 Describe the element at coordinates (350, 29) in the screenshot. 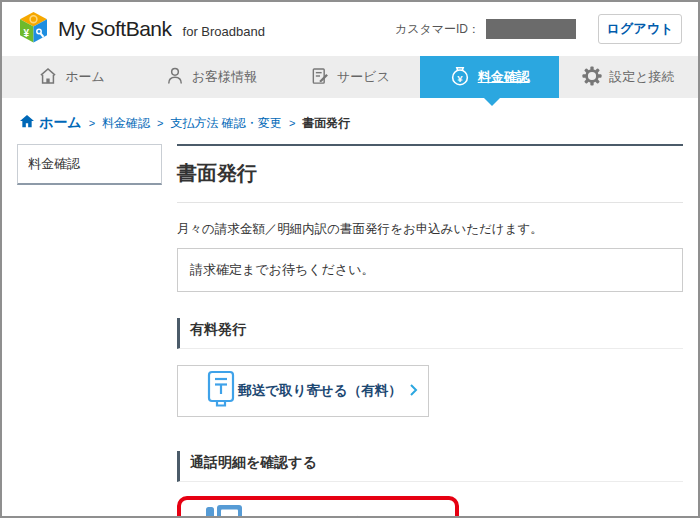

I see `header: ¥ My SoftBank for Broadband カスタマーID： ログア…` at that location.